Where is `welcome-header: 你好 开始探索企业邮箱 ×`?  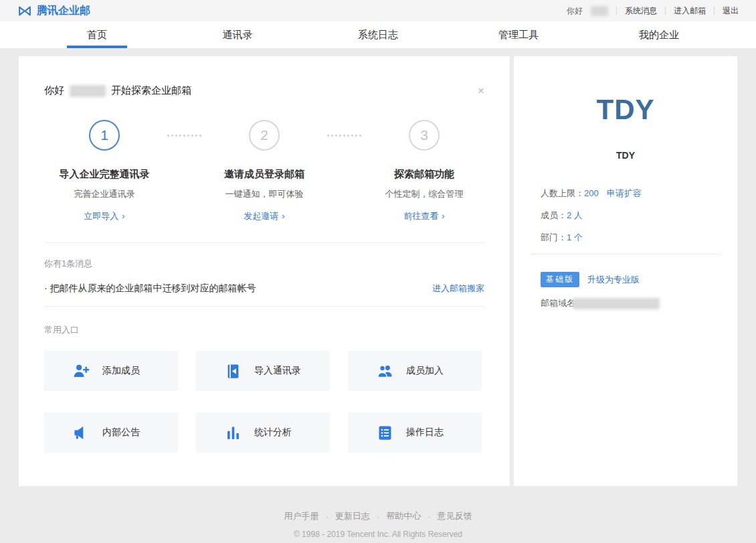
welcome-header: 你好 开始探索企业邮箱 × is located at coordinates (264, 76).